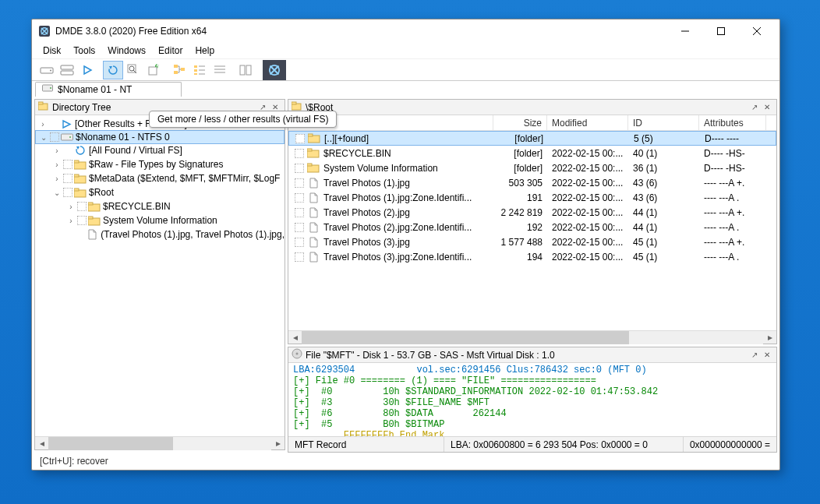 This screenshot has width=820, height=504. Describe the element at coordinates (521, 123) in the screenshot. I see `col-size: Size` at that location.